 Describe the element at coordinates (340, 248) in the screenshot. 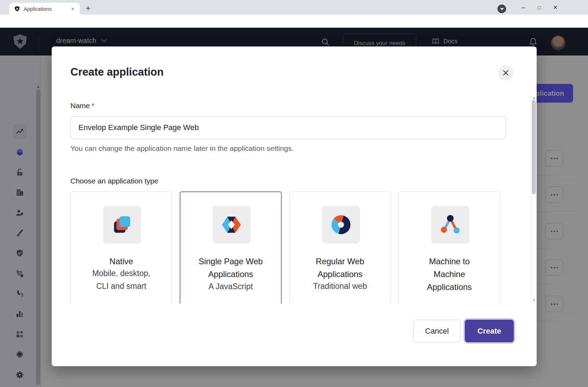

I see `app-type-card-regular-web: Regular Web Applications Traditional web` at that location.